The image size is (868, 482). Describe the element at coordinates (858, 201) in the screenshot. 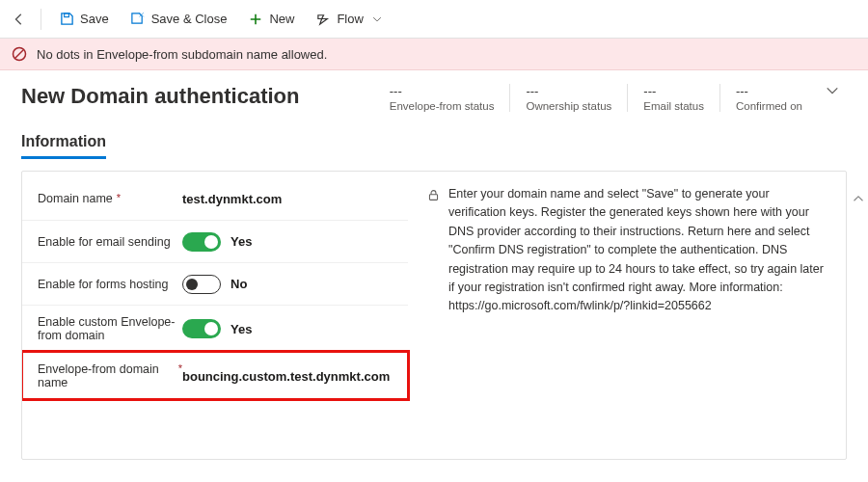

I see `scroll-up-indicator` at that location.